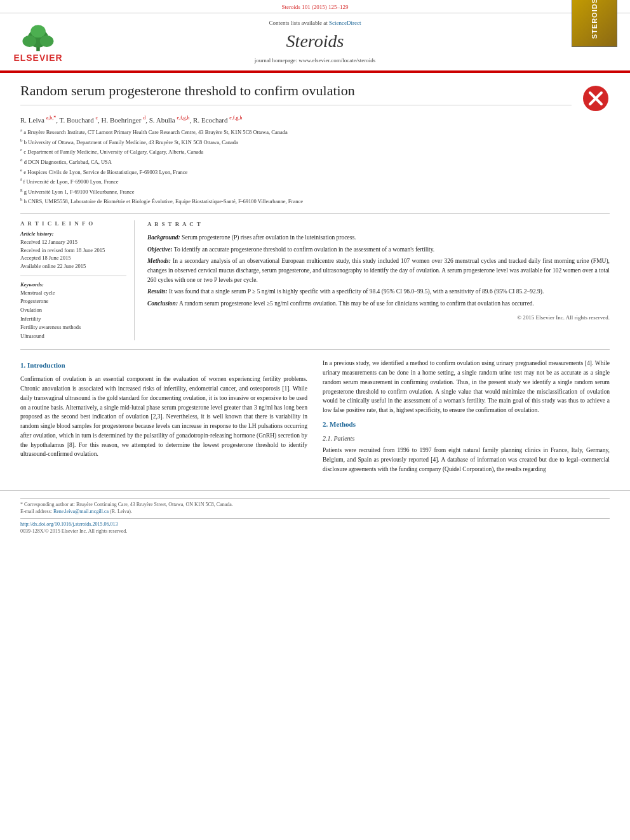 This screenshot has width=630, height=840. What do you see at coordinates (315, 531) in the screenshot?
I see `issn-line: 0039-128X/© 2015 Elsevier Inc. All right…` at bounding box center [315, 531].